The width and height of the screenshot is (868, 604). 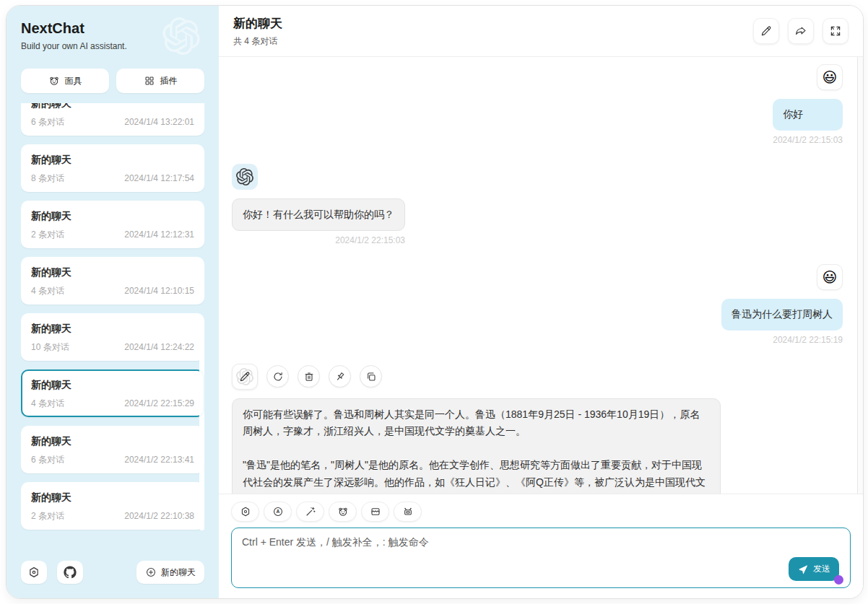 I want to click on clear-context-button, so click(x=376, y=512).